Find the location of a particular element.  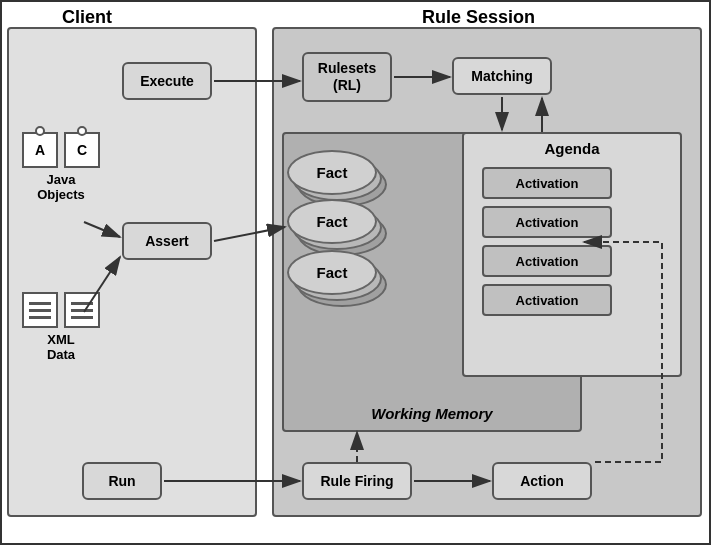

xml-data-label: XMLData is located at coordinates (61, 347).